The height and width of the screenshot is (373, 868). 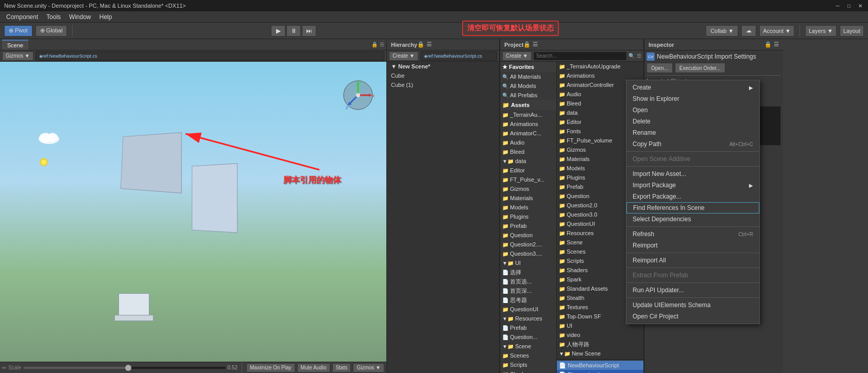 I want to click on project-filter-icon: ☰, so click(x=639, y=56).